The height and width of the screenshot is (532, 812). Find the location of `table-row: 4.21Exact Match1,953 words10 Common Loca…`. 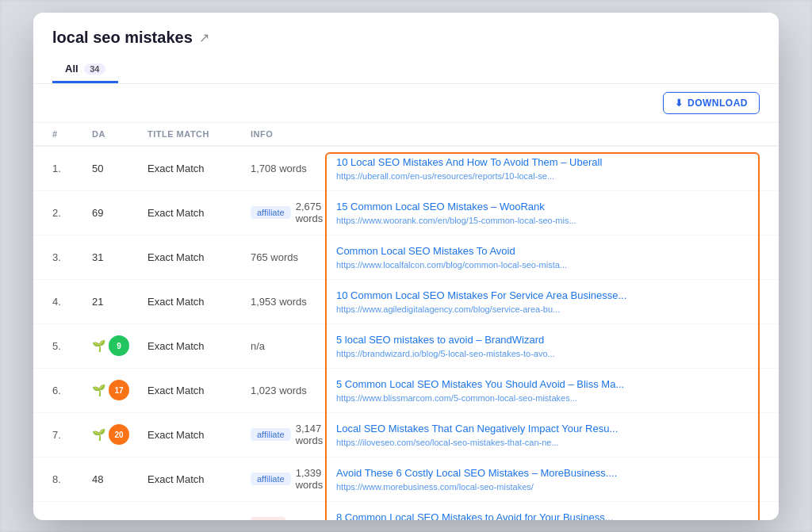

table-row: 4.21Exact Match1,953 words10 Common Loca… is located at coordinates (406, 302).